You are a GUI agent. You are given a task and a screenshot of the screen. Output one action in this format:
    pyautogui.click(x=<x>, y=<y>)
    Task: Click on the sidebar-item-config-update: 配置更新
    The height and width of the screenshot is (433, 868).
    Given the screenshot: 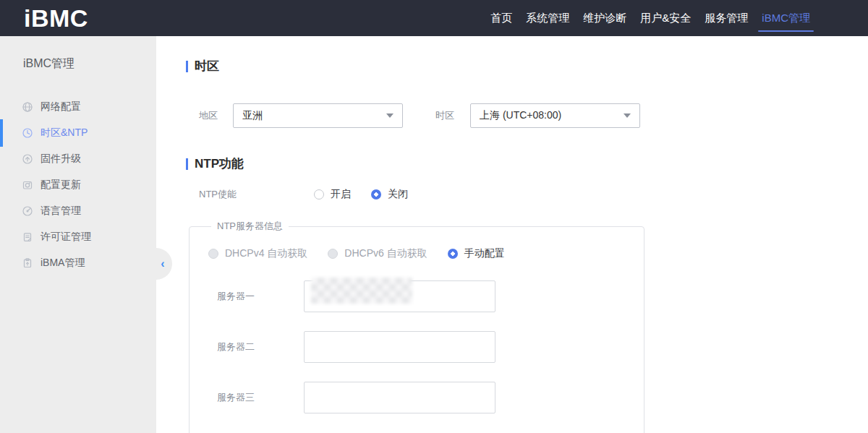 What is the action you would take?
    pyautogui.click(x=78, y=185)
    